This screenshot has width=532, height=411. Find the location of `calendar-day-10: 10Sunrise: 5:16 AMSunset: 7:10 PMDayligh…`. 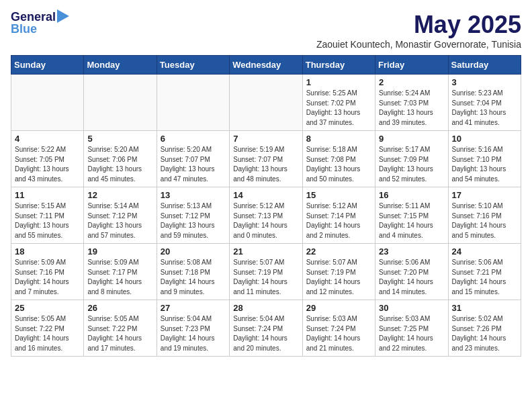

calendar-day-10: 10Sunrise: 5:16 AMSunset: 7:10 PMDayligh… is located at coordinates (484, 159).